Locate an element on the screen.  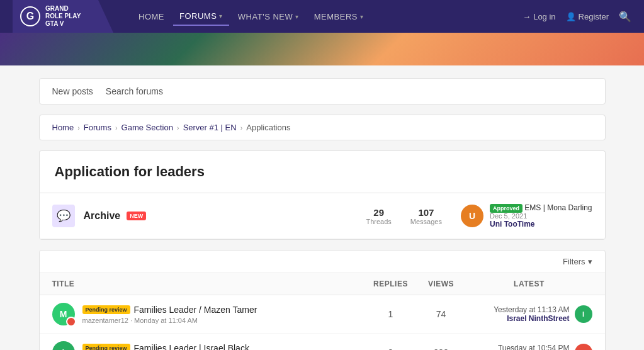
breadcrumb-wrap: Home › Forums › Game Section › Server #1… is located at coordinates (322, 127).